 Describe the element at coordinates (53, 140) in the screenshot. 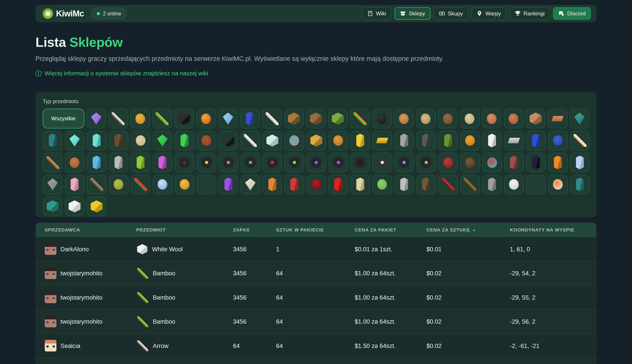

I see `filter-item-dark-prismarine` at that location.